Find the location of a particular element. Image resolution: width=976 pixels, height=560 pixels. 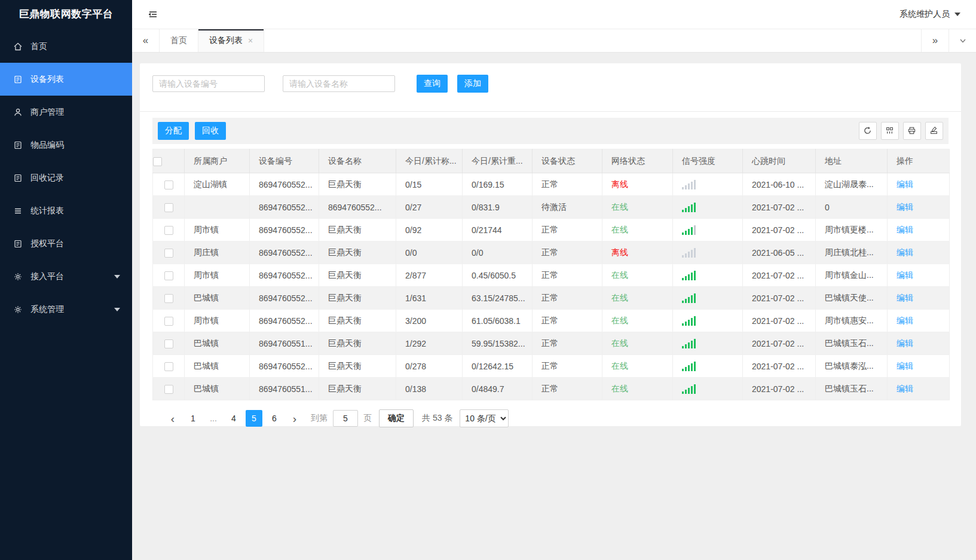

app-title: 巨鼎物联网数字平台 is located at coordinates (66, 14).